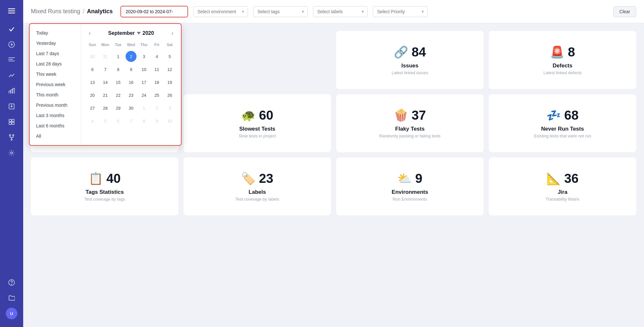 The width and height of the screenshot is (644, 327). What do you see at coordinates (400, 12) in the screenshot?
I see `priority-select: Select Priority` at bounding box center [400, 12].